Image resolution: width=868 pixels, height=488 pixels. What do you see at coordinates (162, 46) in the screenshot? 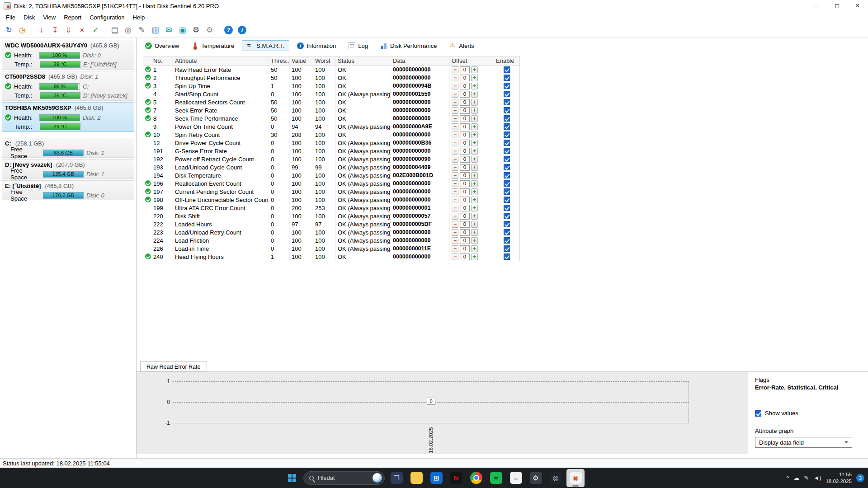
I see `tab-overview: Overview` at bounding box center [162, 46].